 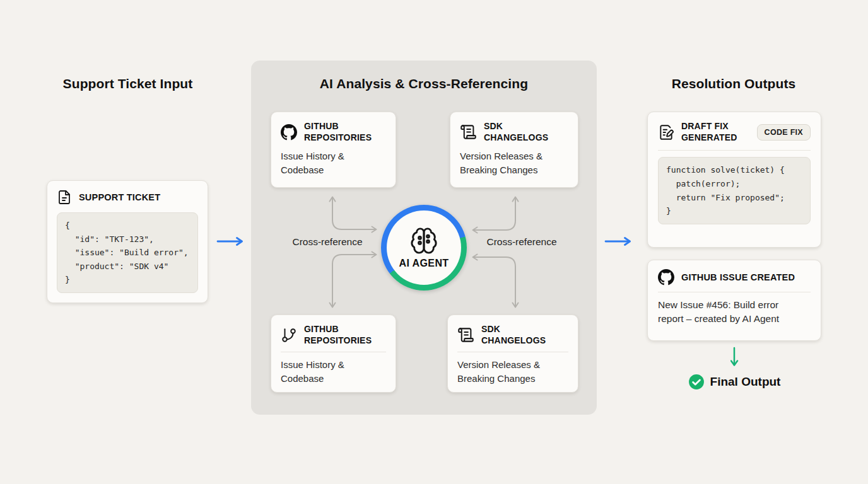 I want to click on brain-icon, so click(x=424, y=241).